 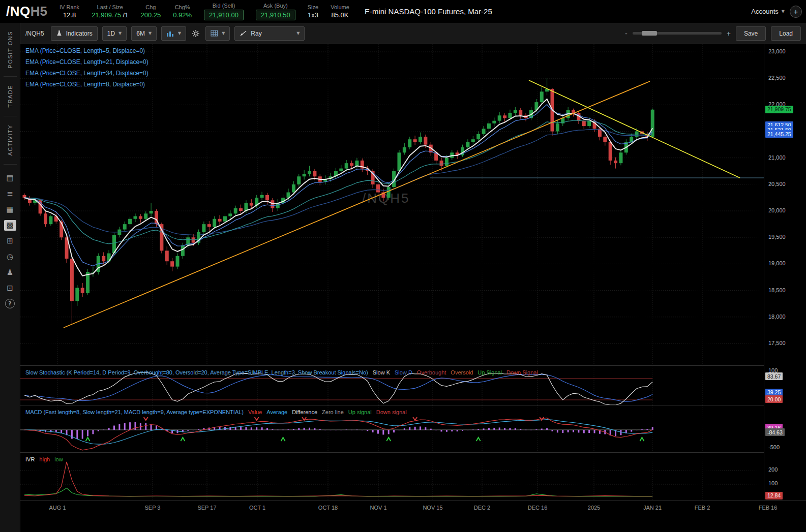 What do you see at coordinates (10, 140) in the screenshot?
I see `sidebar-tab-activity: ACTIVITY` at bounding box center [10, 140].